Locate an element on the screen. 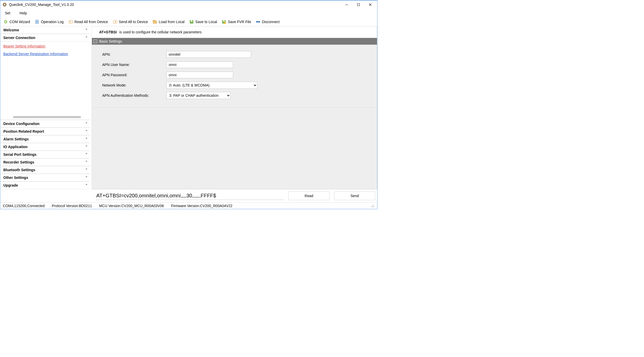 The width and height of the screenshot is (644, 357). section-label: Serial Port Settings is located at coordinates (20, 155).